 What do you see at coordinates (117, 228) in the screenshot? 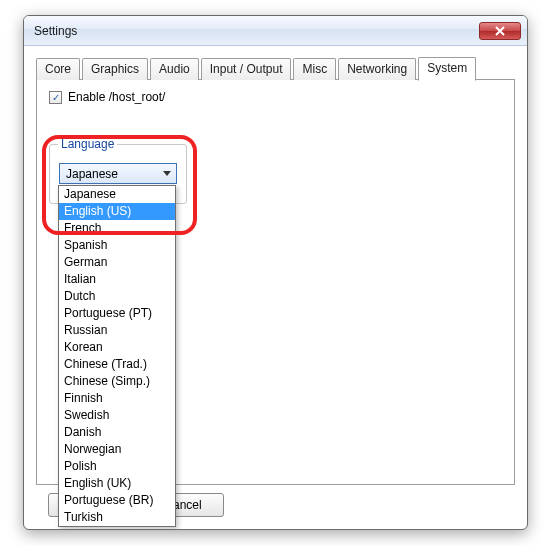
I see `language-option: French` at bounding box center [117, 228].